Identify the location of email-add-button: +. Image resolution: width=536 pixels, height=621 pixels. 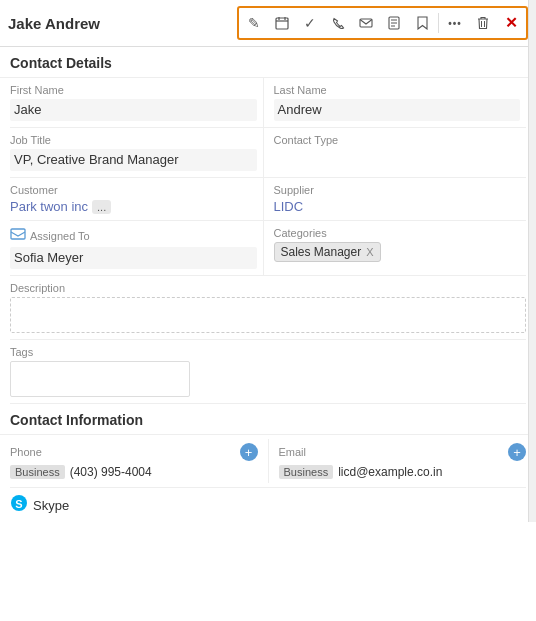
(517, 452).